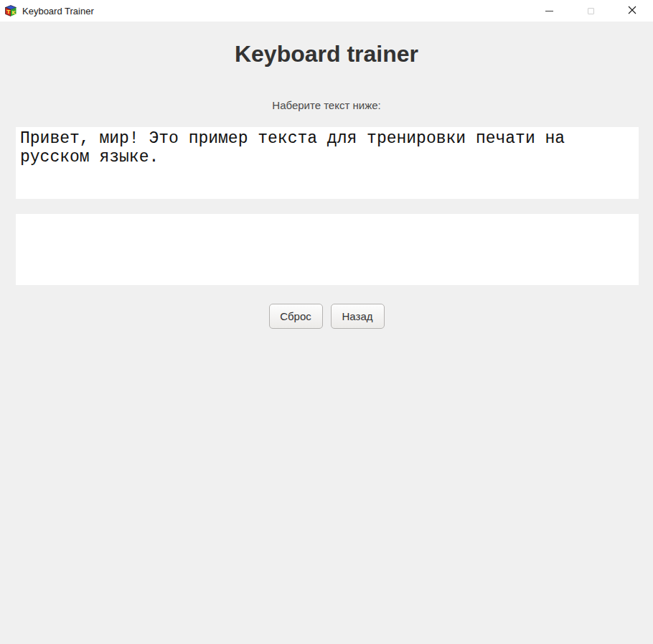 Image resolution: width=653 pixels, height=644 pixels. Describe the element at coordinates (14, 13) in the screenshot. I see `svg-text: K` at that location.